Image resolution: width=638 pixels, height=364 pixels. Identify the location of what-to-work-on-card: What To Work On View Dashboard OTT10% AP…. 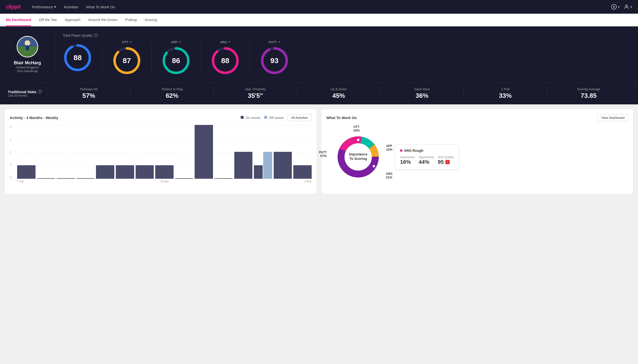
(477, 152).